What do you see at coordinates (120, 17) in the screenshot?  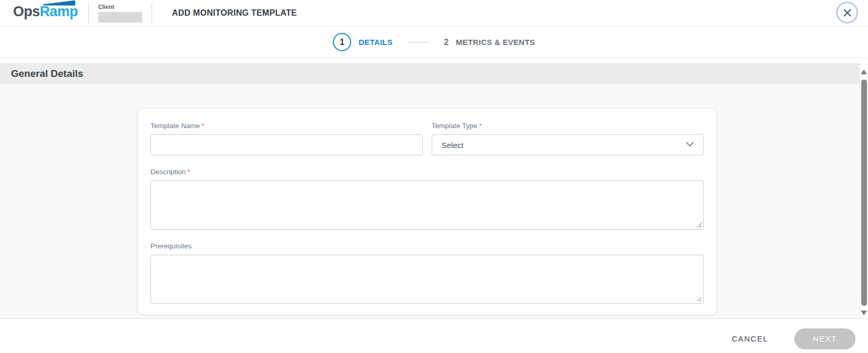 I see `client-name-redacted` at bounding box center [120, 17].